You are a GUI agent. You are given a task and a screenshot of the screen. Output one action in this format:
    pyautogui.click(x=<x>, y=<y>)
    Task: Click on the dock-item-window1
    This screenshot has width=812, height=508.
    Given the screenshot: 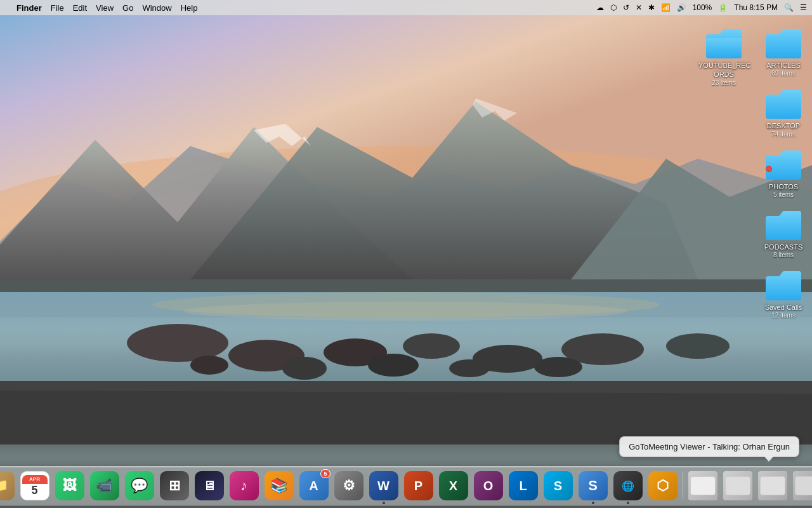 What is the action you would take?
    pyautogui.click(x=703, y=486)
    